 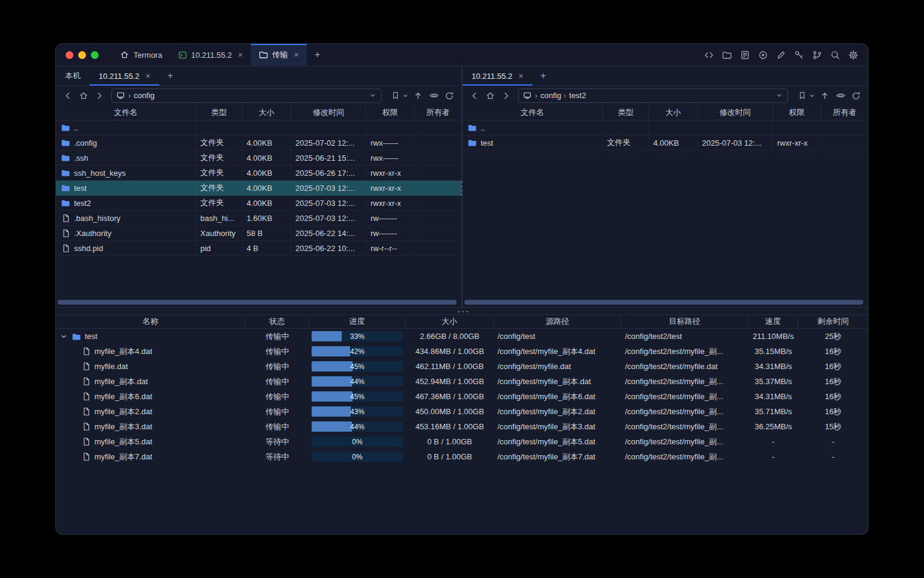 I want to click on close-window-button, so click(x=70, y=55).